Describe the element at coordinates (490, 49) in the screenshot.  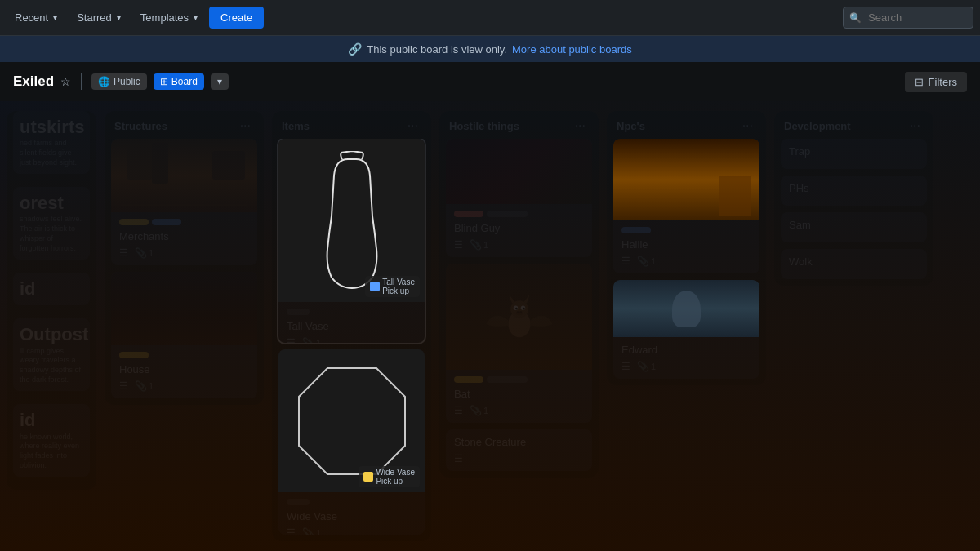
I see `public-board-banner: 🔗 This public board is view only. More a…` at that location.